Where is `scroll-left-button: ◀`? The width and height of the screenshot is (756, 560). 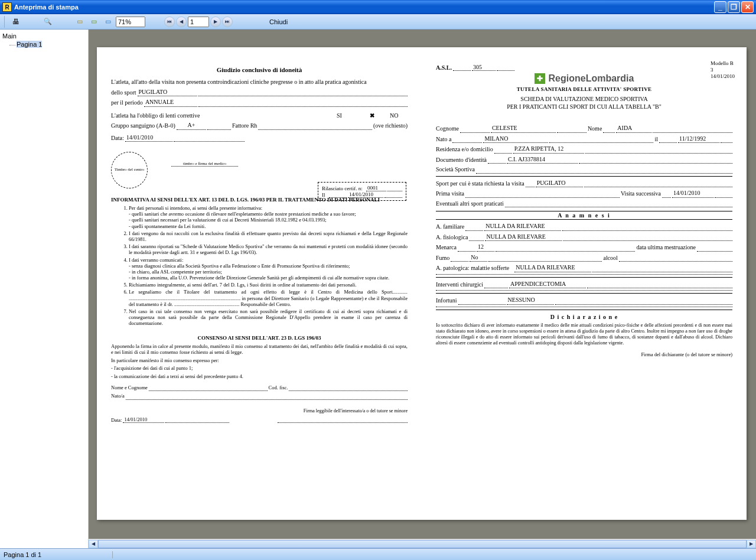 scroll-left-button: ◀ is located at coordinates (93, 544).